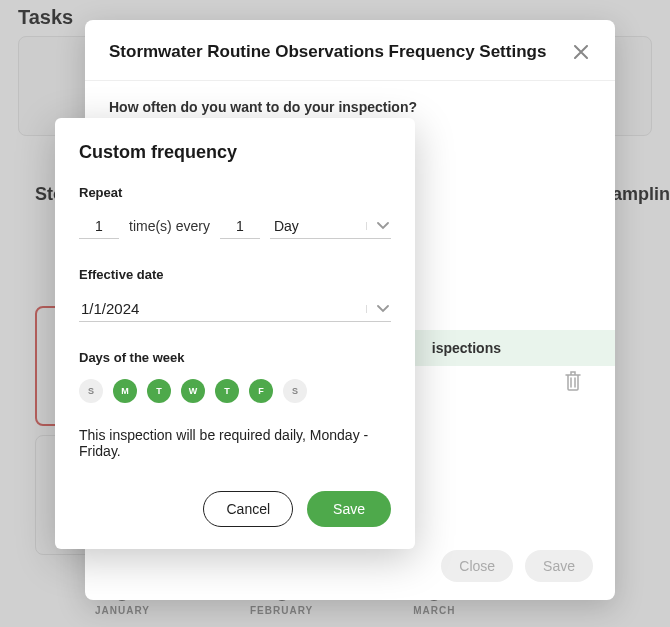 The image size is (670, 627). I want to click on cancel-button: Cancel, so click(248, 509).